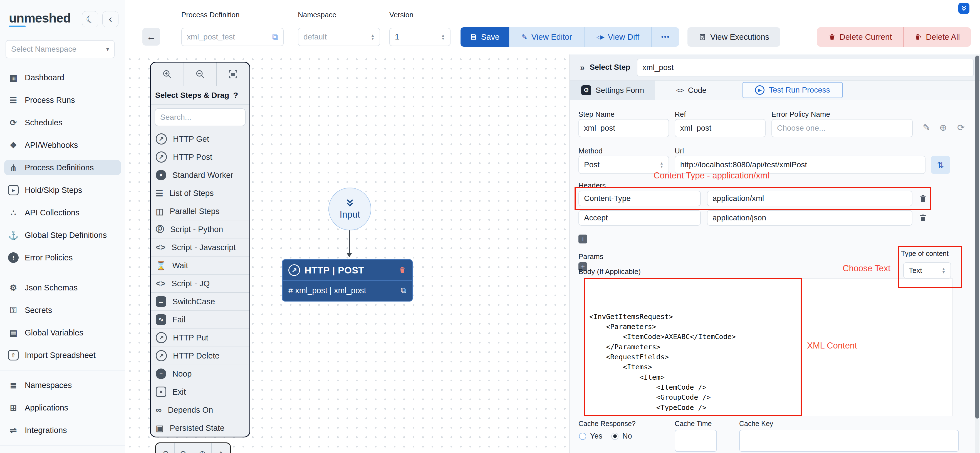  What do you see at coordinates (849, 441) in the screenshot?
I see `cache-key-input` at bounding box center [849, 441].